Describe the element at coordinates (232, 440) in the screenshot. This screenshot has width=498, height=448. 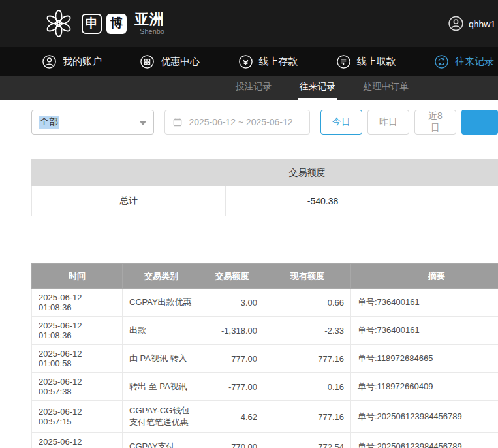
I see `table-cell: 770.00` at that location.